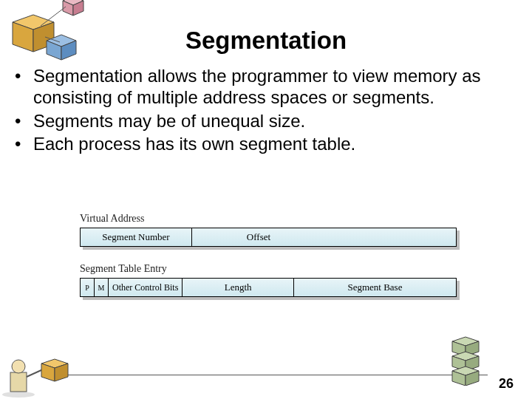 This screenshot has width=532, height=399. I want to click on bullet-item: Segments may be of unequal size., so click(262, 121).